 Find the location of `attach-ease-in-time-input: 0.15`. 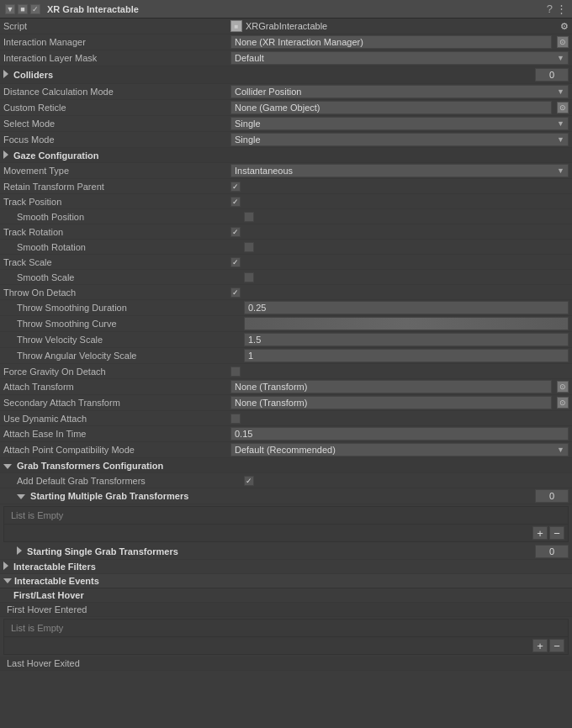

attach-ease-in-time-input: 0.15 is located at coordinates (400, 434).